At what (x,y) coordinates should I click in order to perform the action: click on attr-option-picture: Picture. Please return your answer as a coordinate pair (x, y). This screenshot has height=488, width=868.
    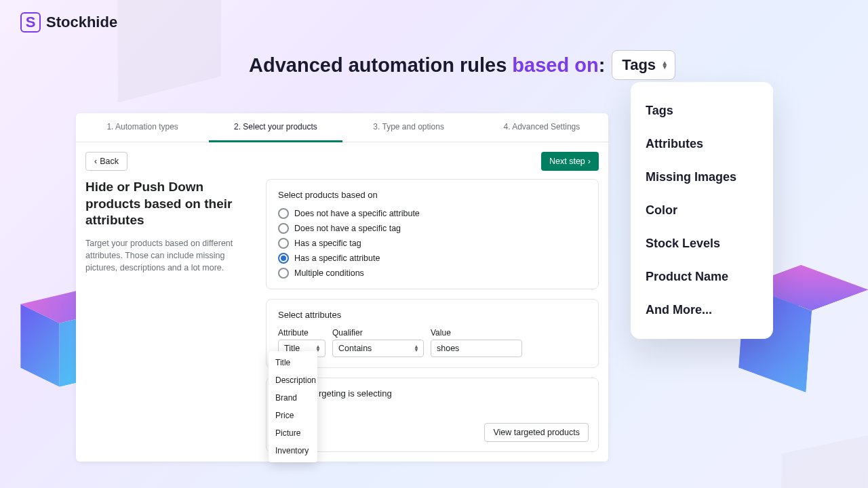
    Looking at the image, I should click on (293, 433).